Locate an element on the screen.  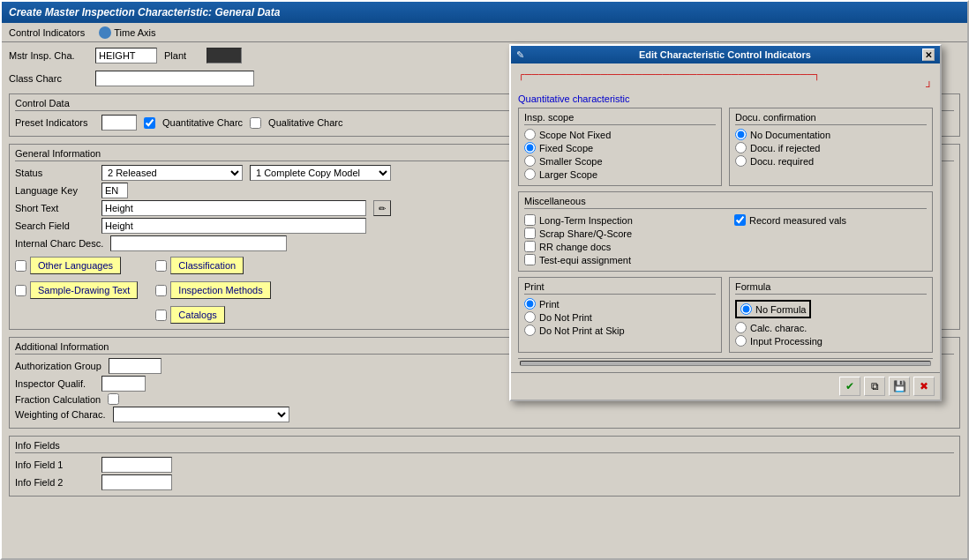
do-not-print-skip-label: Do Not Print at Skip is located at coordinates (582, 331).